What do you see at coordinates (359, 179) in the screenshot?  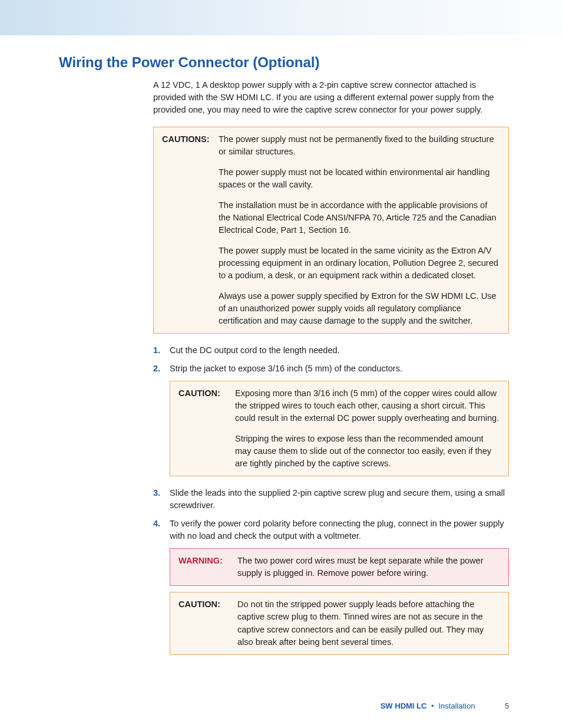 I see `caution-item: The power supply must not be located wit…` at bounding box center [359, 179].